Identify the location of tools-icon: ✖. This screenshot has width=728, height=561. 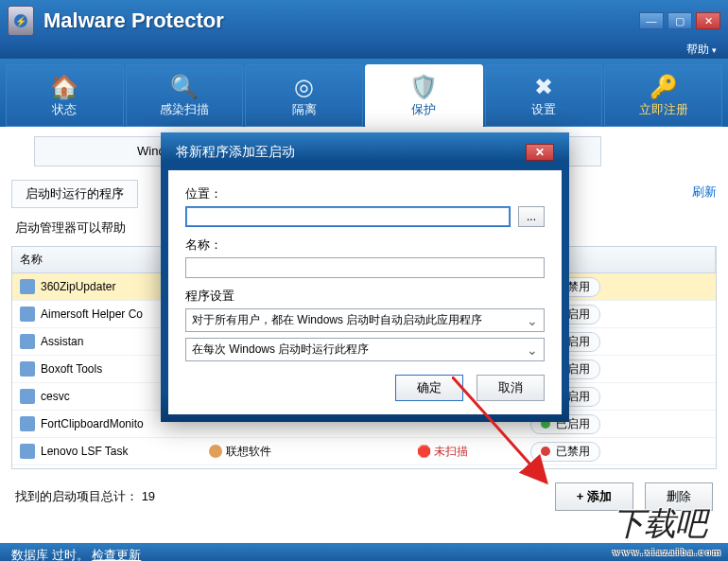
(544, 87).